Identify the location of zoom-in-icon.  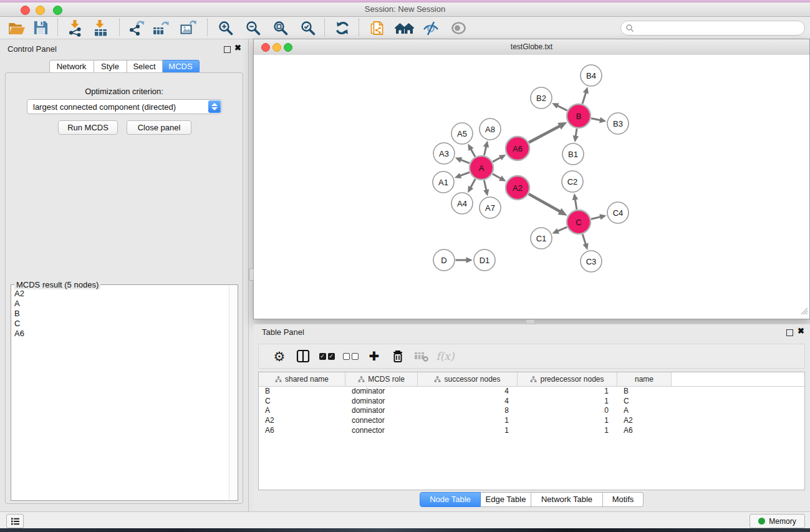
(226, 27).